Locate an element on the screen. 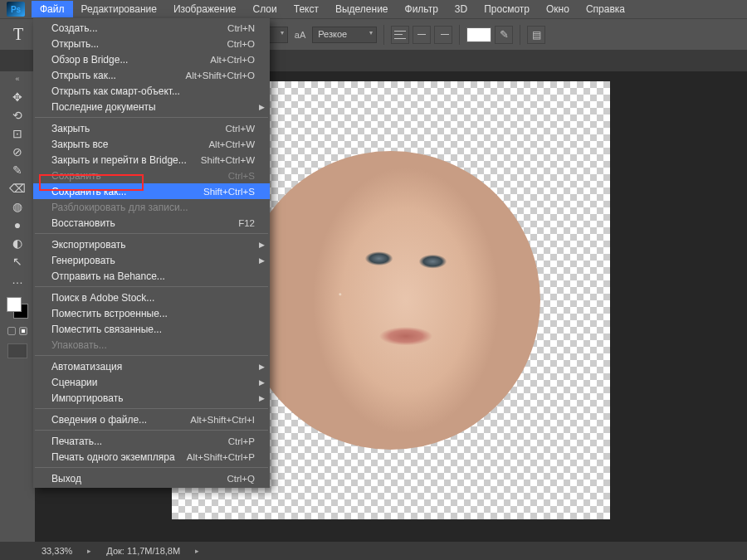 The width and height of the screenshot is (747, 560). menu-item: ЗакрытьCtrl+W is located at coordinates (151, 128).